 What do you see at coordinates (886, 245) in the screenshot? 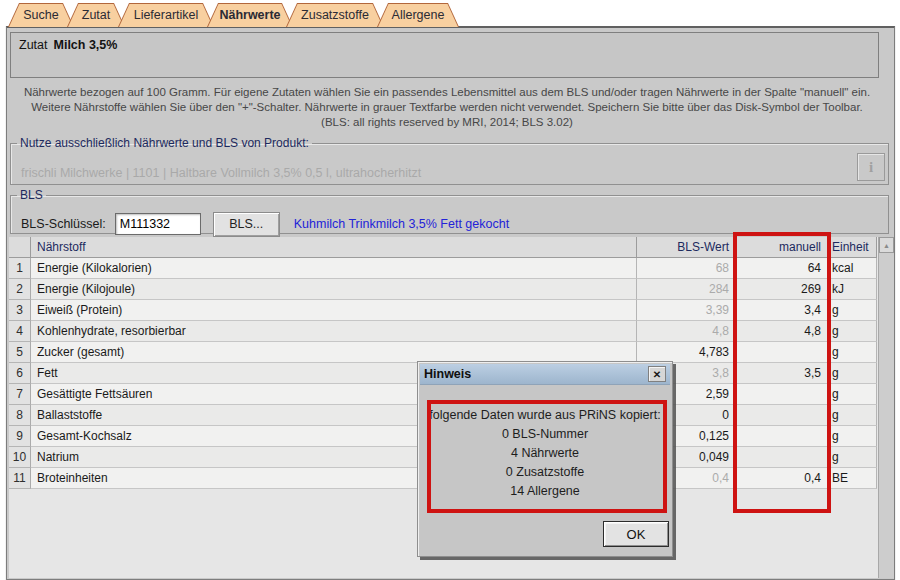
I see `scroll-up-icon: ▲` at bounding box center [886, 245].